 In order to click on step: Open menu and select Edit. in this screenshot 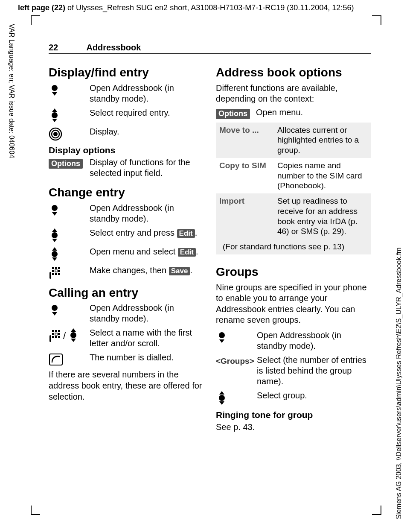, I will do `click(126, 254)`.